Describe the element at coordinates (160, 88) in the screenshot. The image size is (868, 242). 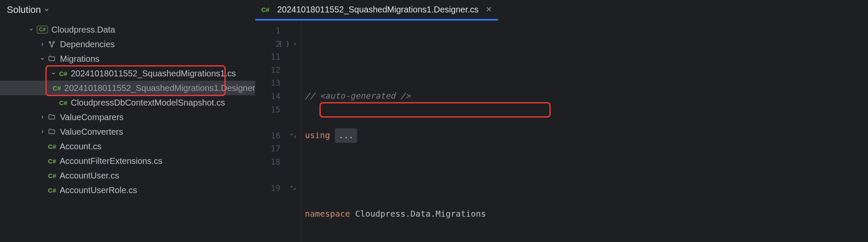
I see `tree-label: 20241018011552_SquashedMigrations1.Desig…` at that location.